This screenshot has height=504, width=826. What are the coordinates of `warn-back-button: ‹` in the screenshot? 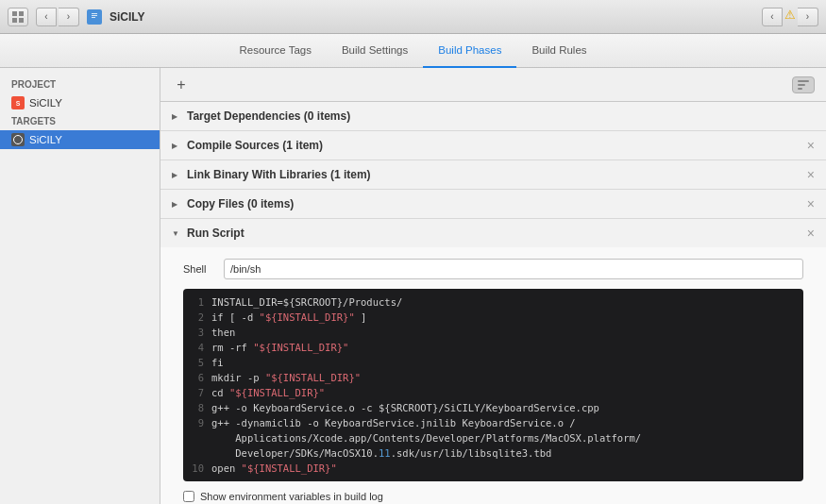 It's located at (772, 17).